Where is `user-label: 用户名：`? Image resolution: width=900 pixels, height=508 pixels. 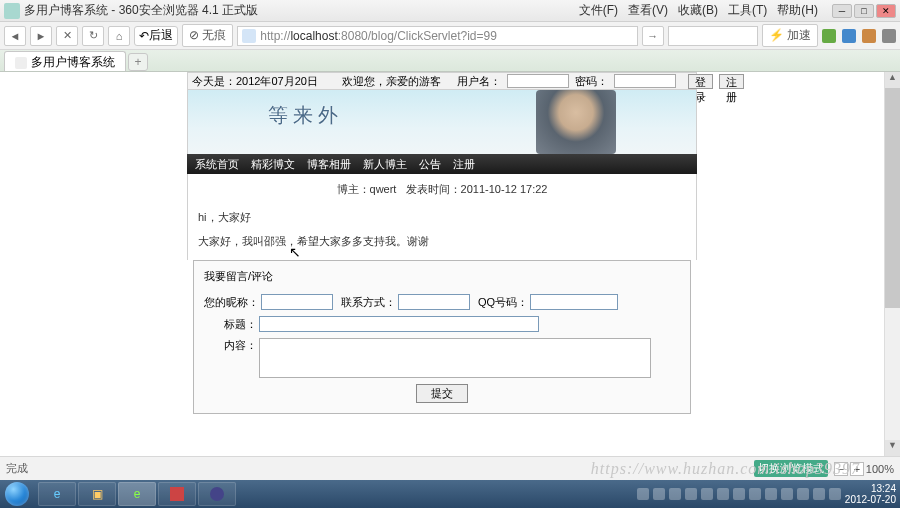
user-label: 用户名： is located at coordinates (479, 82).